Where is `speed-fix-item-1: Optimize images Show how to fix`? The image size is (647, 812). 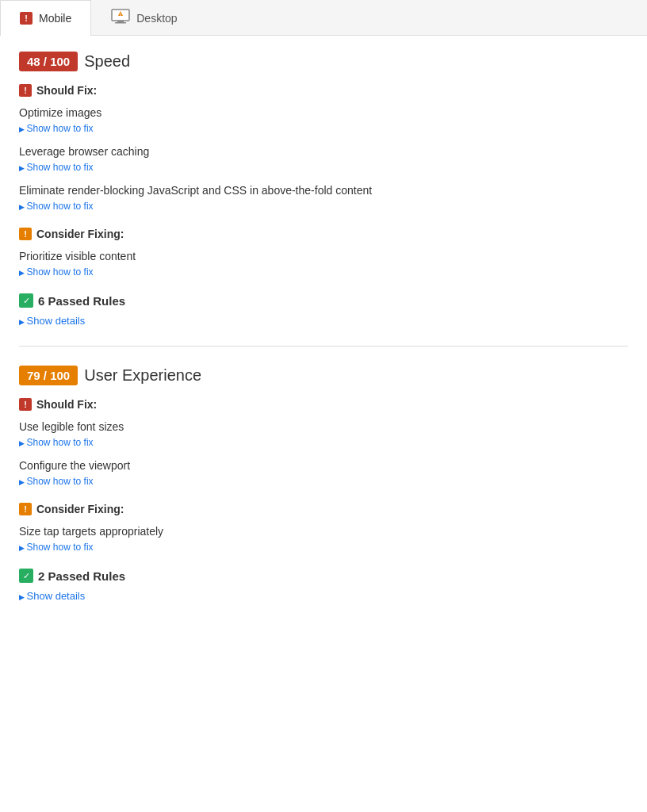
speed-fix-item-1: Optimize images Show how to fix is located at coordinates (324, 121).